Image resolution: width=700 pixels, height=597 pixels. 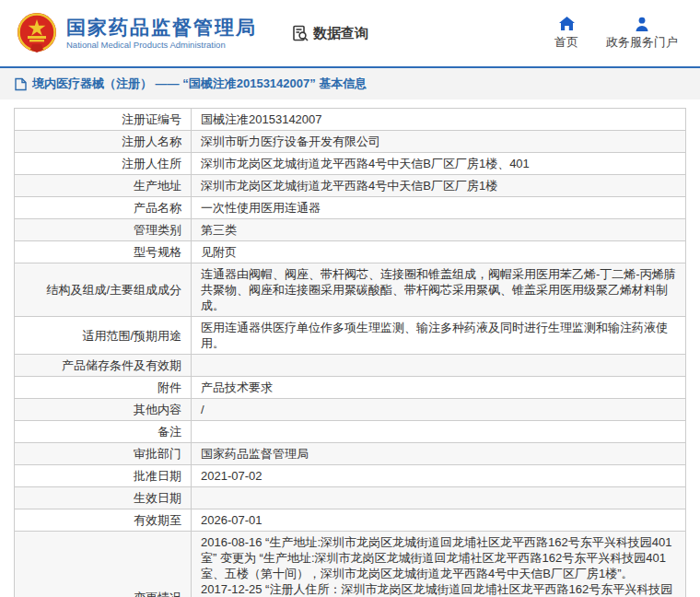 What do you see at coordinates (350, 476) in the screenshot?
I see `table-row: 批准日期2021-07-02` at bounding box center [350, 476].